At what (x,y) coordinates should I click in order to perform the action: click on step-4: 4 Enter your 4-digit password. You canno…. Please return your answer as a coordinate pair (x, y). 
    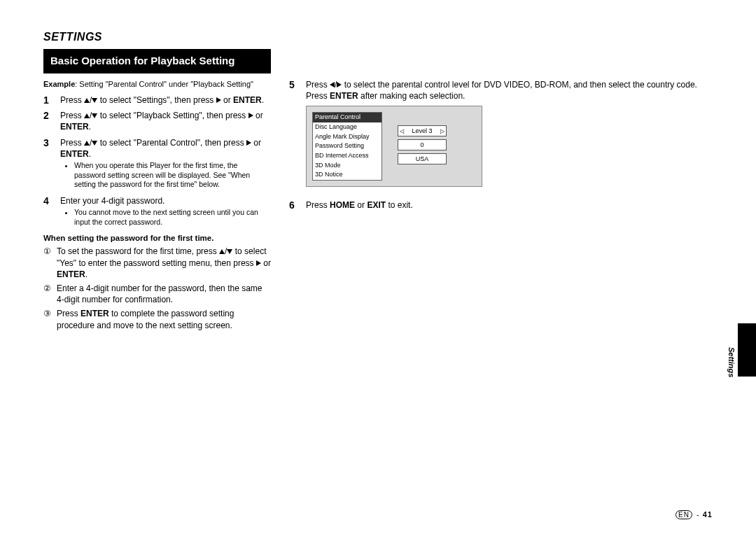
    Looking at the image, I should click on (157, 211).